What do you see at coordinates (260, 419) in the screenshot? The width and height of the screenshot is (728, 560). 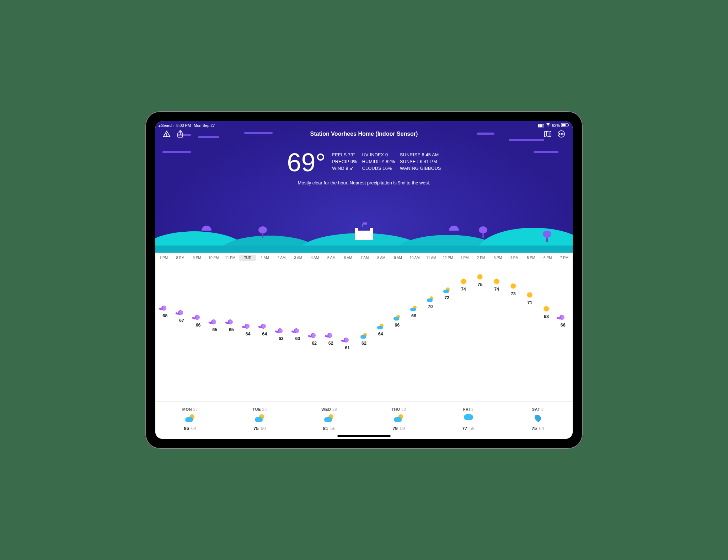 I see `daily-item: TUE 287560` at bounding box center [260, 419].